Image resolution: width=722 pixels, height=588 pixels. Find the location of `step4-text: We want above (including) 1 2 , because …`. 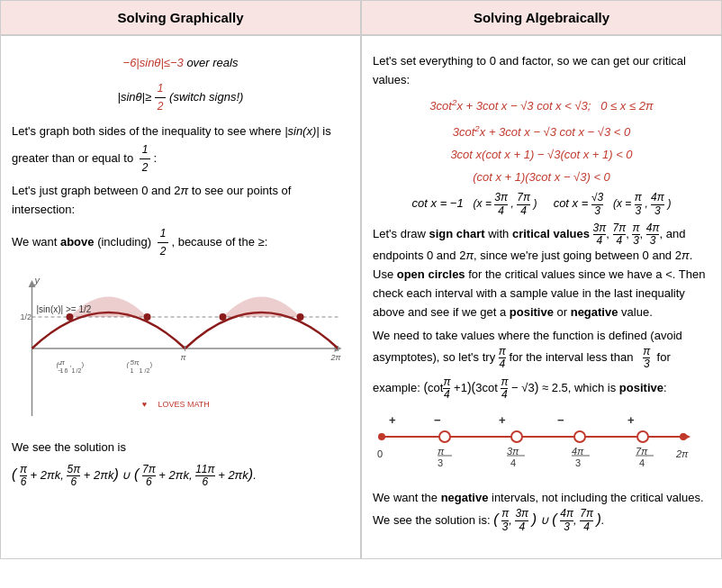

step4-text: We want above (including) 1 2 , because … is located at coordinates (180, 243).